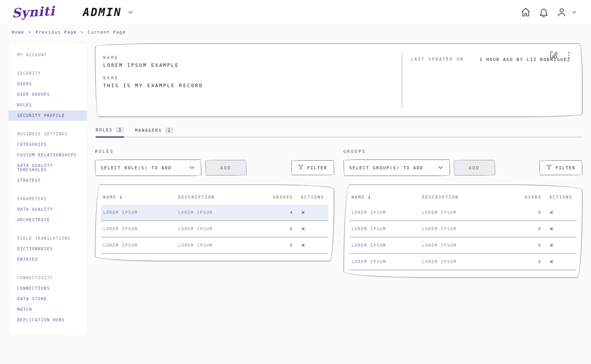 The height and width of the screenshot is (364, 591). What do you see at coordinates (226, 168) in the screenshot?
I see `add-role-button: ADD` at bounding box center [226, 168].